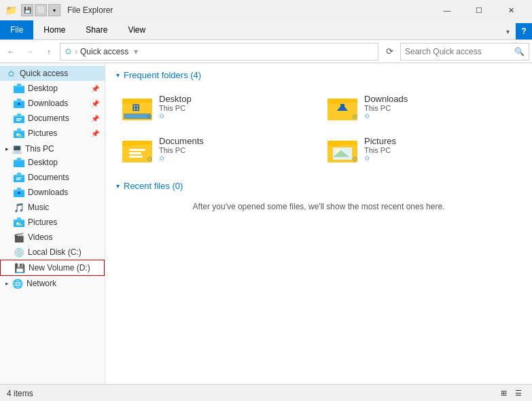 The height and width of the screenshot is (401, 532). What do you see at coordinates (175, 99) in the screenshot?
I see `folder-name: Desktop` at bounding box center [175, 99].